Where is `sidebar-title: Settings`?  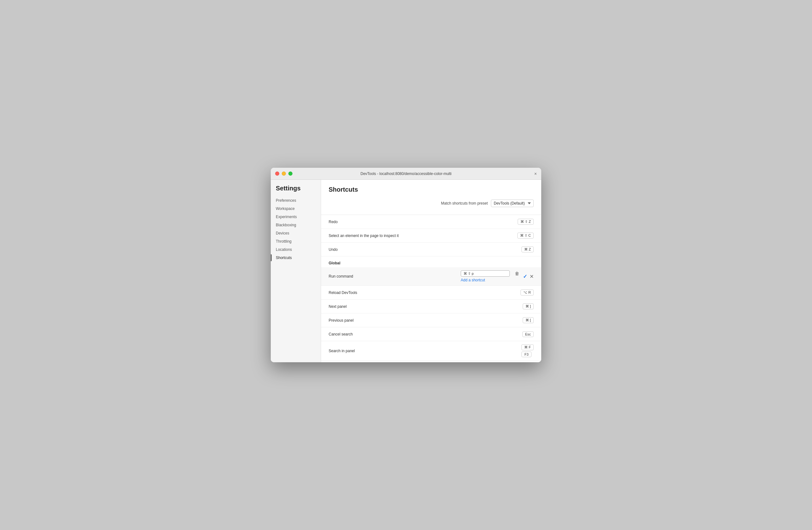 sidebar-title: Settings is located at coordinates (296, 191).